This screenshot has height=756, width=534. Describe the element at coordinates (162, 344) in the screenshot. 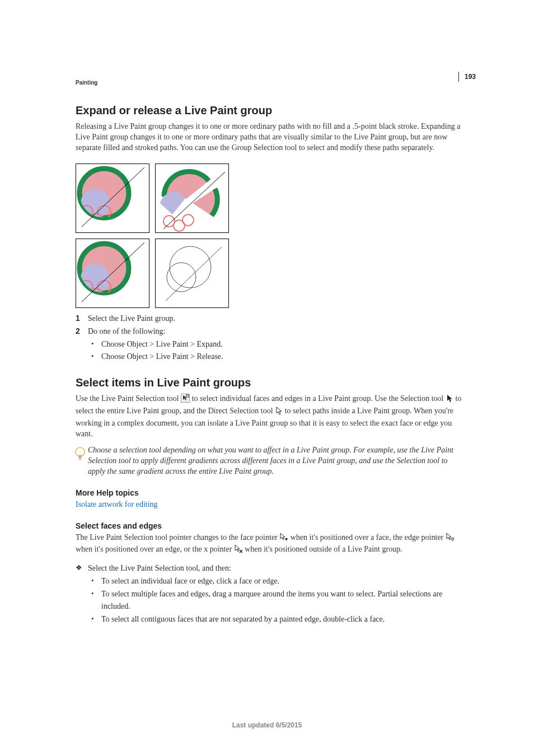

I see `bullet-text: Choose Object > Live Paint > Expand.` at that location.